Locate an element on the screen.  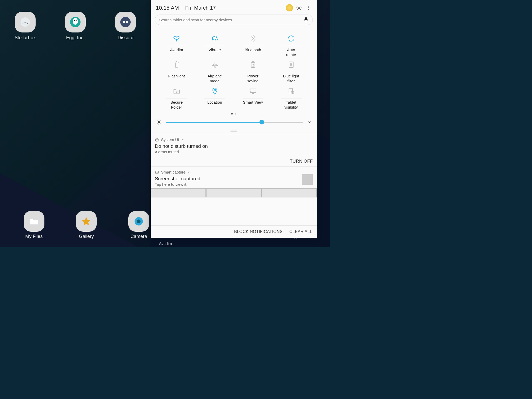
qs-tile-airplane: Airplanemode is located at coordinates (215, 72).